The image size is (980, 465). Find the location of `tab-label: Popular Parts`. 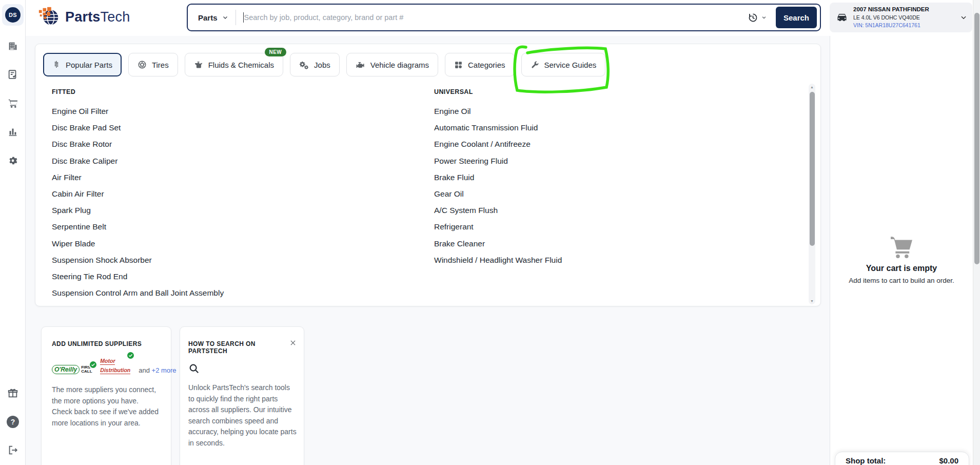

tab-label: Popular Parts is located at coordinates (89, 65).